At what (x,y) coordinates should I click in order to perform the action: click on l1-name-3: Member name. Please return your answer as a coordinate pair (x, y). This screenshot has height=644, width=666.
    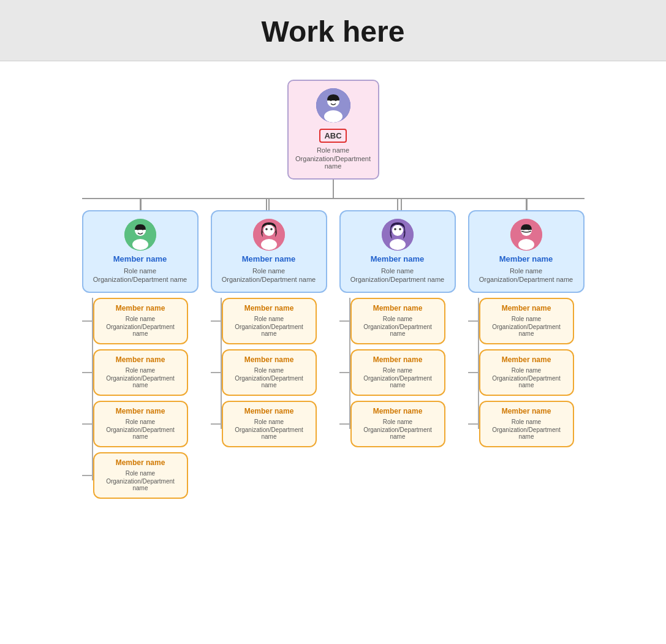
    Looking at the image, I should click on (398, 259).